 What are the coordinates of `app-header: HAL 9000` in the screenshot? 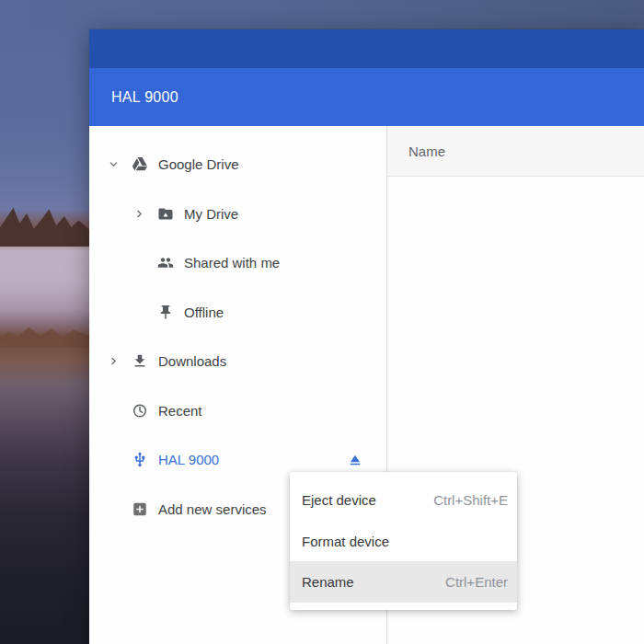 It's located at (366, 98).